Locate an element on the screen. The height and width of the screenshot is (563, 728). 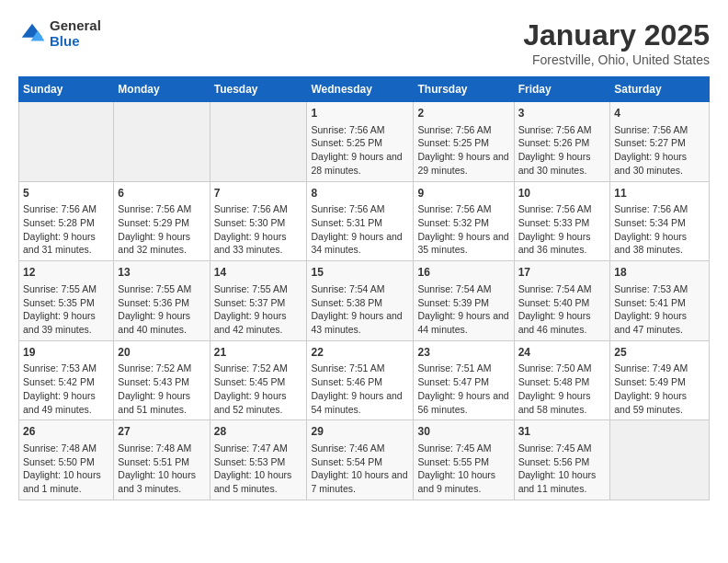
sunset-text: Sunset: 5:39 PM is located at coordinates (453, 303).